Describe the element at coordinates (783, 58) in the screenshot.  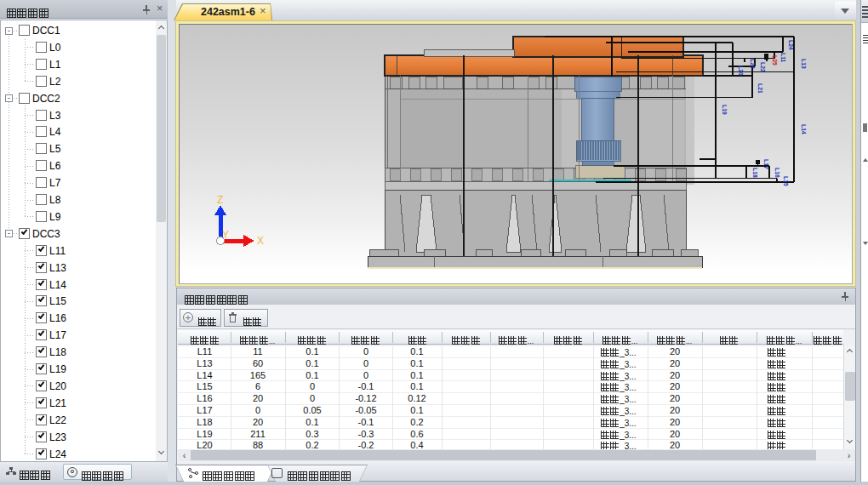
I see `svg-text: L11` at that location.